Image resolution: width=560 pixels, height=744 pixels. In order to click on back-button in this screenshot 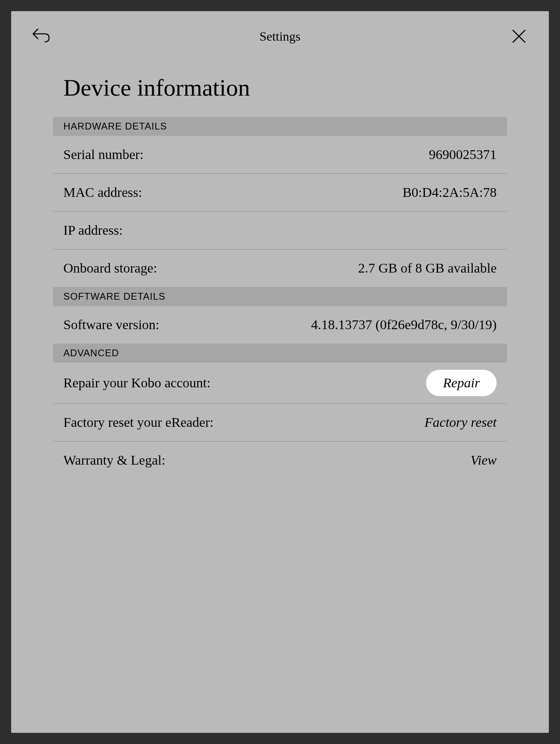, I will do `click(41, 36)`.